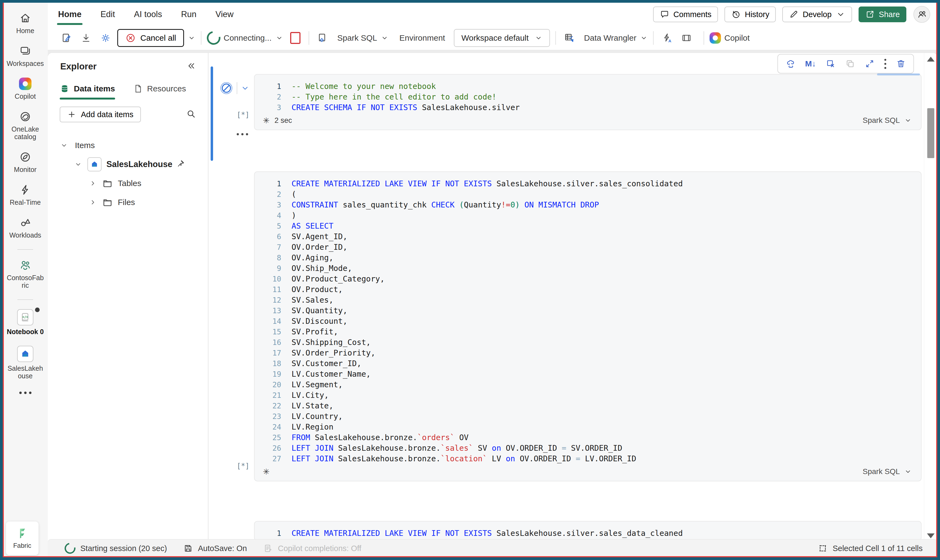 The image size is (940, 560). What do you see at coordinates (86, 38) in the screenshot?
I see `export-download-button` at bounding box center [86, 38].